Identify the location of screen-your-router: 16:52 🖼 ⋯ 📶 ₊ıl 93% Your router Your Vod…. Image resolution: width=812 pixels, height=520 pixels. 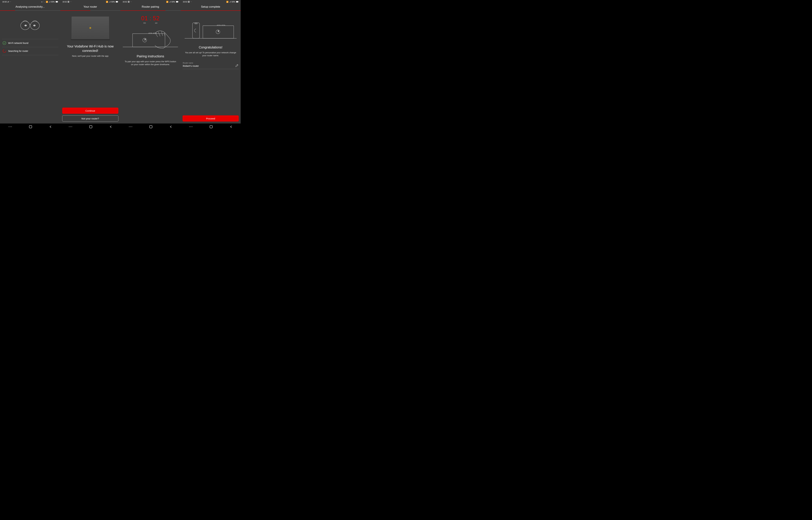
(90, 65).